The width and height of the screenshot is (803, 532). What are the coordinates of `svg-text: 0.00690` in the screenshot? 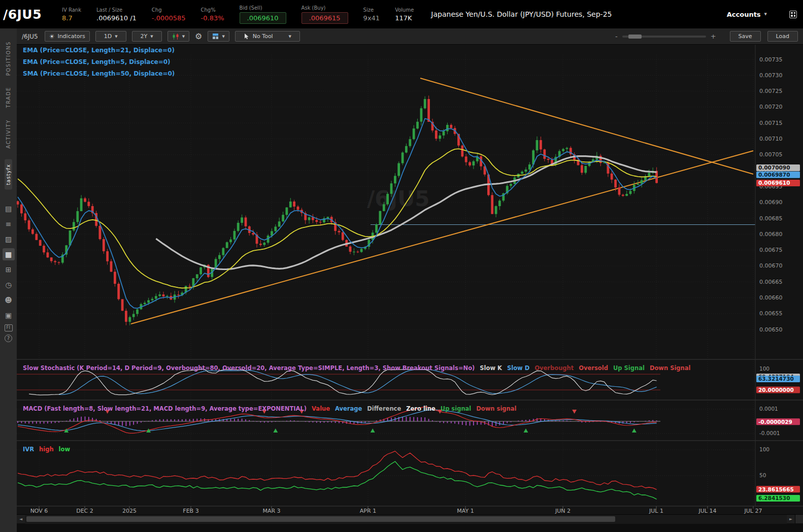 It's located at (771, 202).